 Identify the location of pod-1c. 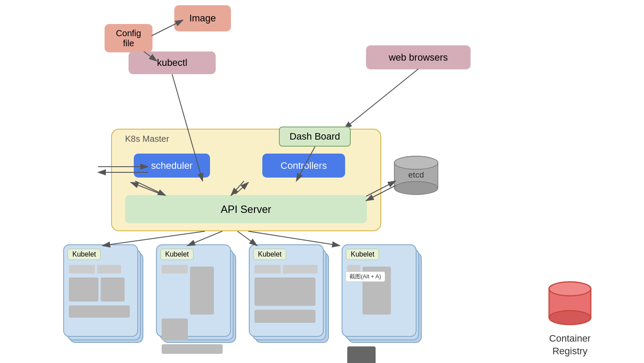
(84, 290).